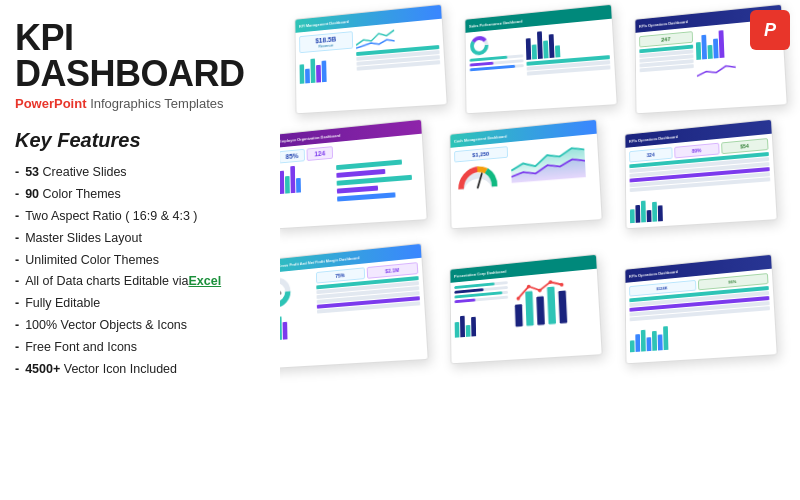  What do you see at coordinates (696, 150) in the screenshot?
I see `kpi-value: 89%` at bounding box center [696, 150].